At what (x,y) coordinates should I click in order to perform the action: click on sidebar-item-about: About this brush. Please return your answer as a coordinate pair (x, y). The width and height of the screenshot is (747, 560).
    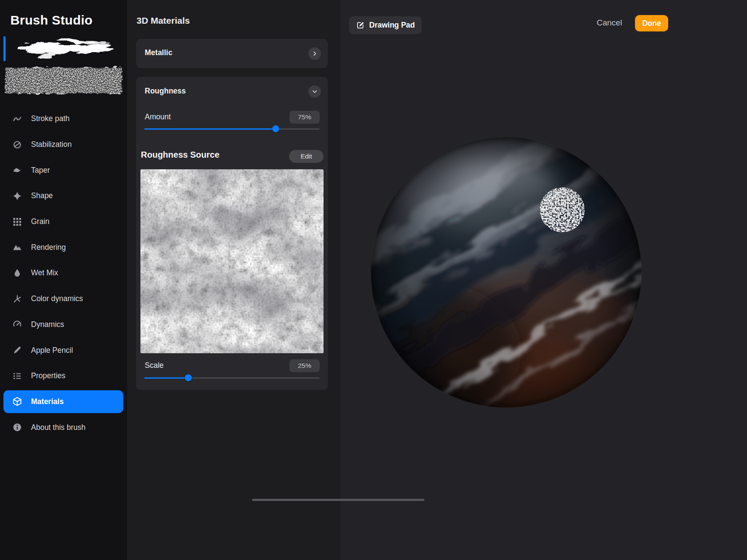
    Looking at the image, I should click on (64, 427).